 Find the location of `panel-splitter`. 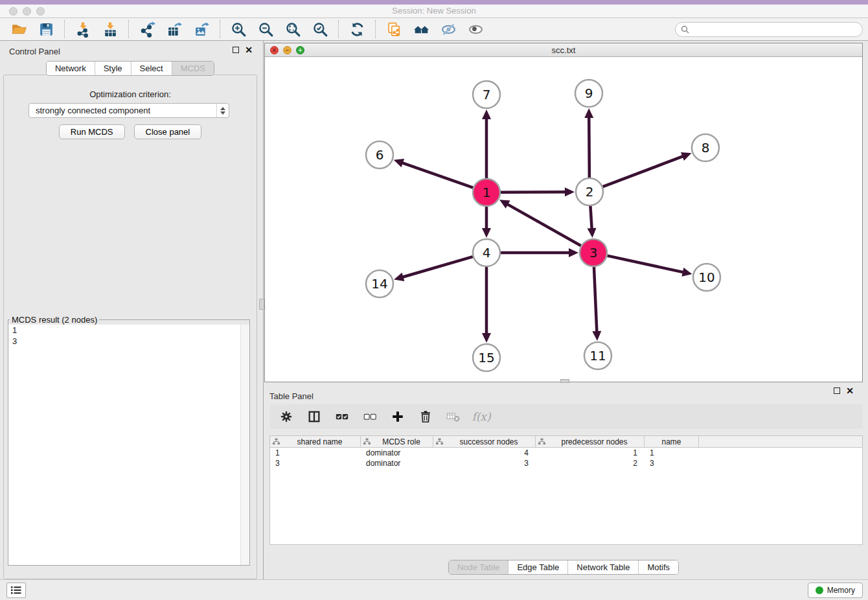

panel-splitter is located at coordinates (262, 310).